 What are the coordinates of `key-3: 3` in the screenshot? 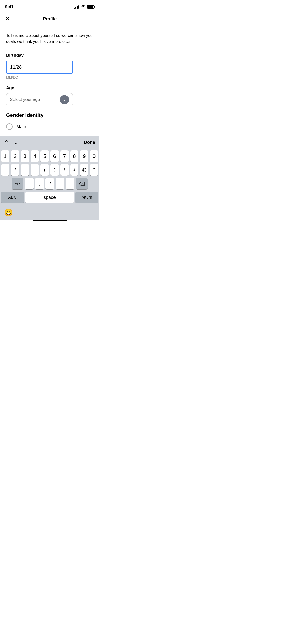 It's located at (25, 156).